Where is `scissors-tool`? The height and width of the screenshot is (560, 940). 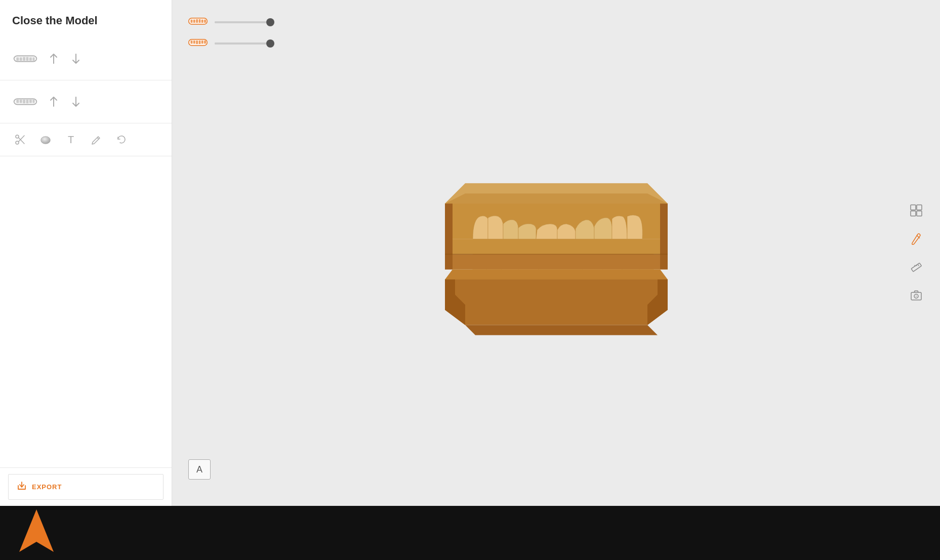 scissors-tool is located at coordinates (20, 140).